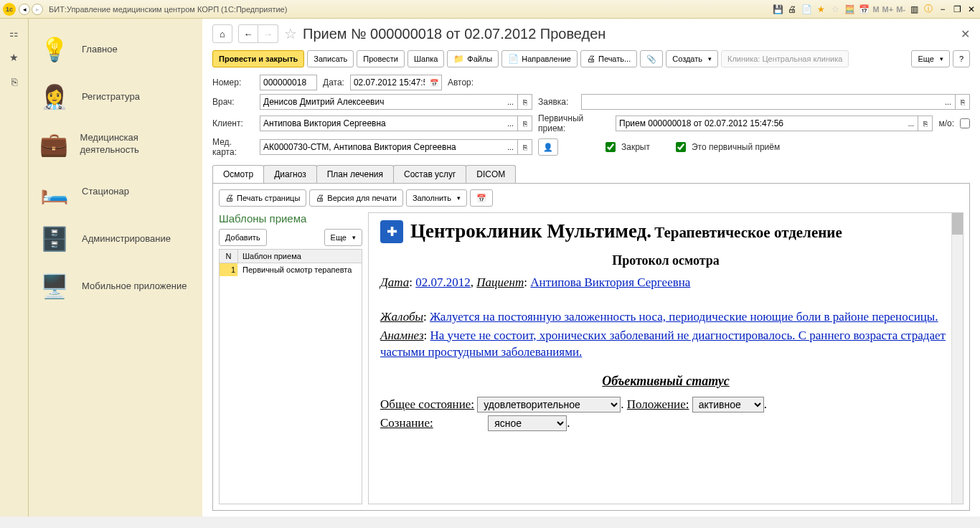 The image size is (980, 528). I want to click on home-button: ⌂, so click(222, 34).